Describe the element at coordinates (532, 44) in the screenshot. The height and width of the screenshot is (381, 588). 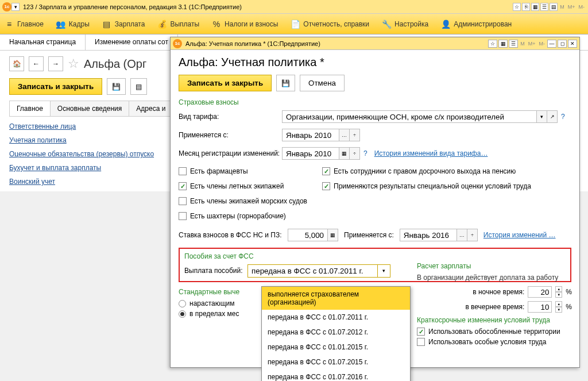
I see `dlg-mem-mp: M+` at that location.